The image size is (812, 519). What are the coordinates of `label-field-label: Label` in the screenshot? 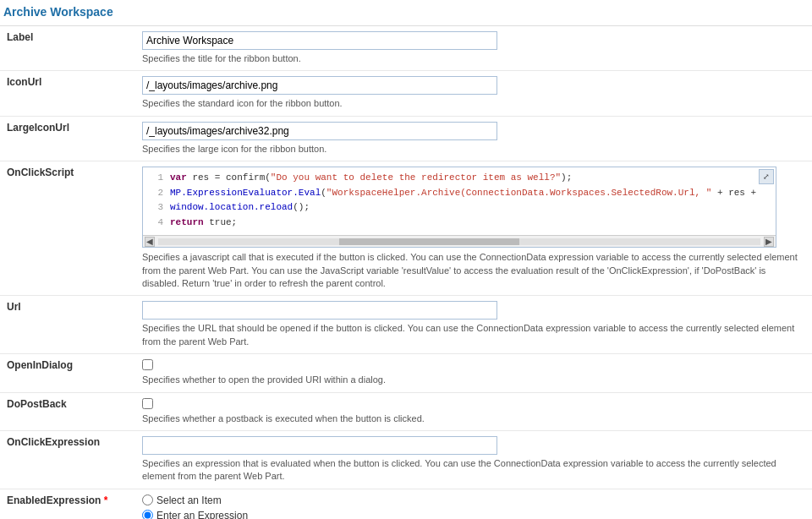 It's located at (68, 49).